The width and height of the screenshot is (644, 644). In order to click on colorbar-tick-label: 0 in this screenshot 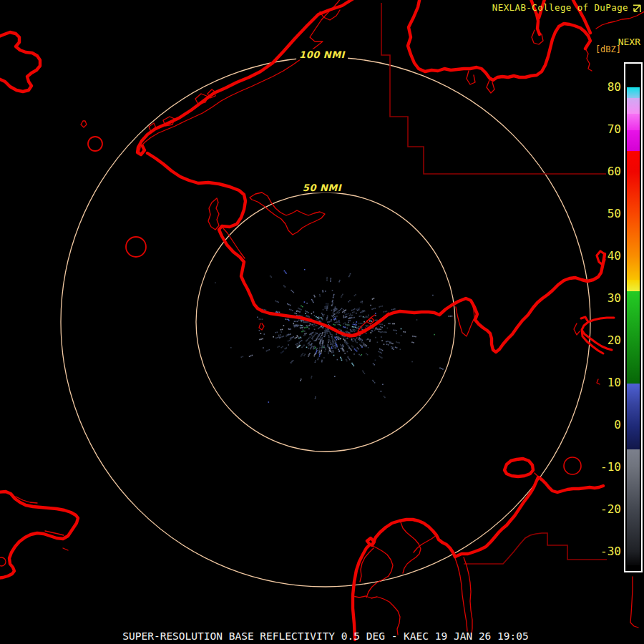, I will do `click(605, 425)`.